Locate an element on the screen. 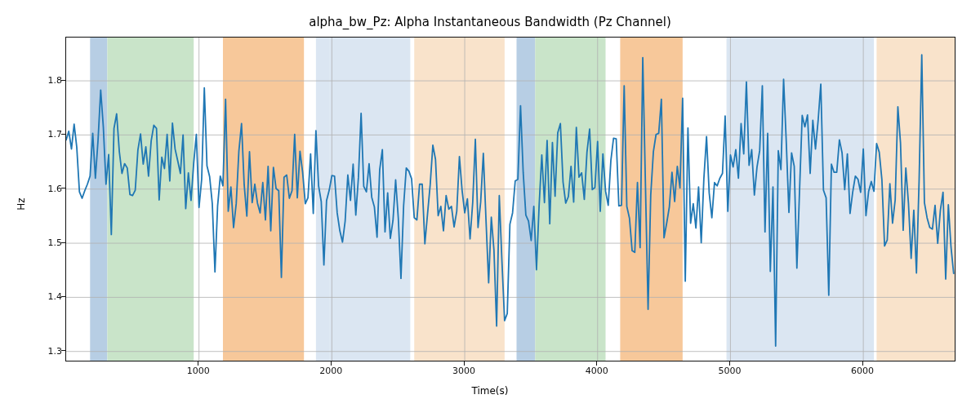  x-tick-label: 1000 is located at coordinates (198, 370).